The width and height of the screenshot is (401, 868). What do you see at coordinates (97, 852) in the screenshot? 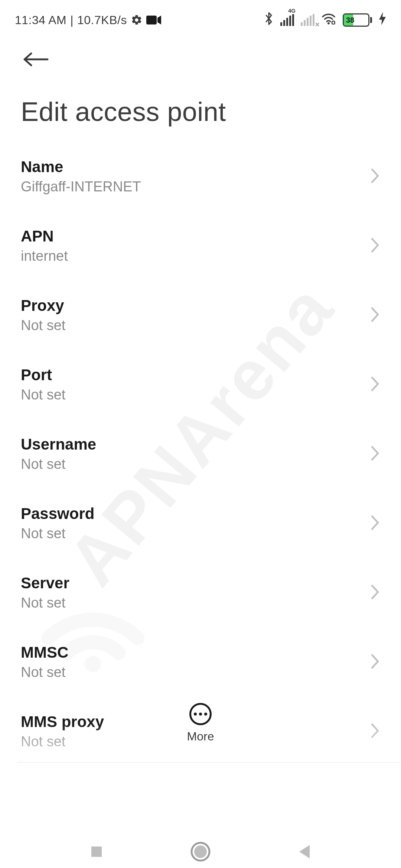
I see `nav-recent-button` at bounding box center [97, 852].